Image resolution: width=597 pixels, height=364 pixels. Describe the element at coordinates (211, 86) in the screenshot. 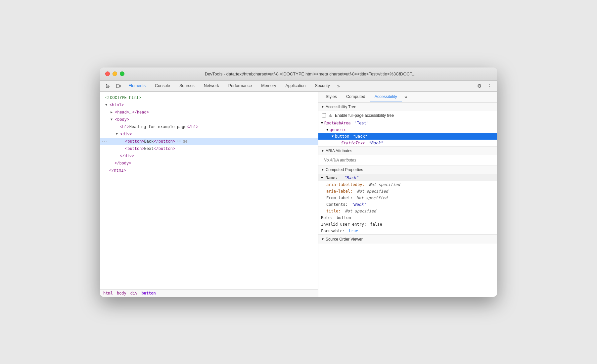

I see `tab-network: Network` at that location.